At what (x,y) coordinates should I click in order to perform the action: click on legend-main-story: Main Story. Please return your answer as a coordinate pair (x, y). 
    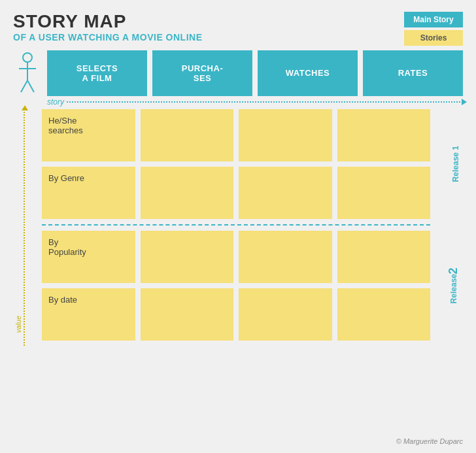
    Looking at the image, I should click on (434, 20).